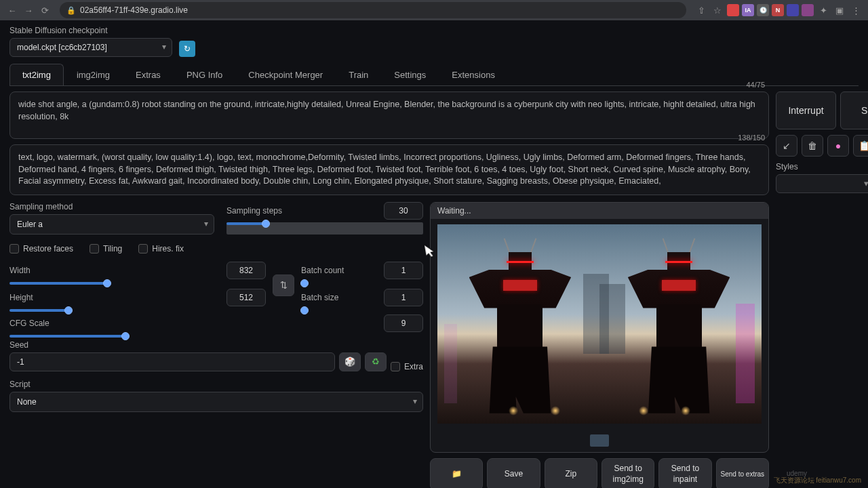 The image size is (868, 488). I want to click on script-label: Script, so click(216, 384).